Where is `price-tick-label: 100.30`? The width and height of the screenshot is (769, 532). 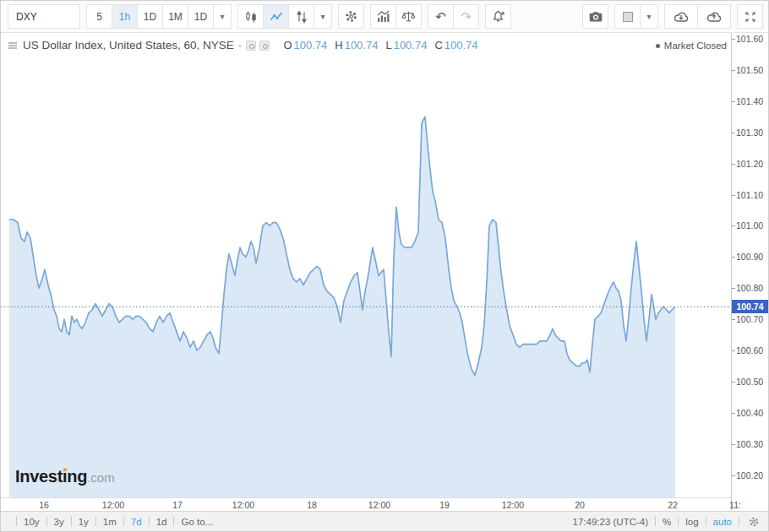
price-tick-label: 100.30 is located at coordinates (750, 444).